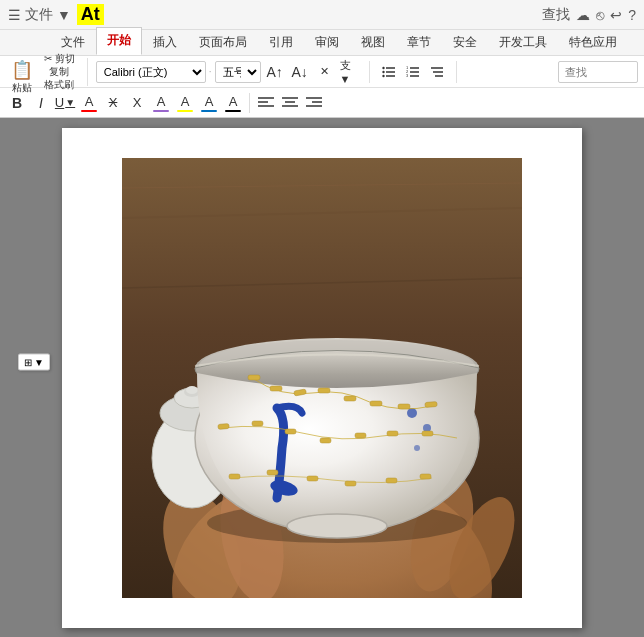 Image resolution: width=644 pixels, height=637 pixels. I want to click on highlight-button: A, so click(185, 103).